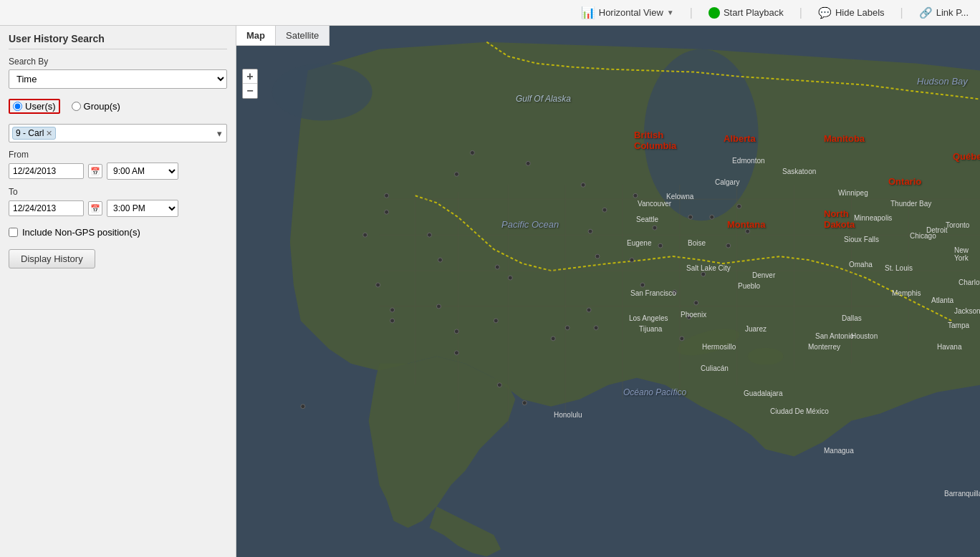  I want to click on comment-icon: 💬, so click(825, 13).